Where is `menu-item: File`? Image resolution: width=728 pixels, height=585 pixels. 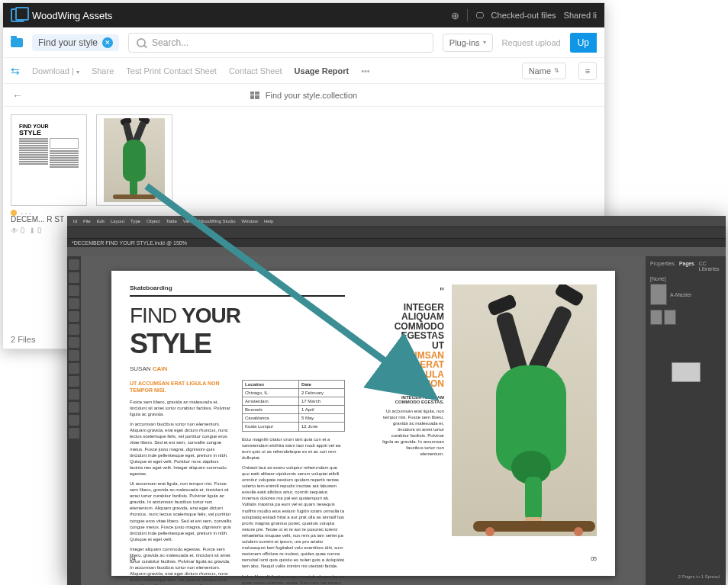
menu-item: File is located at coordinates (87, 221).